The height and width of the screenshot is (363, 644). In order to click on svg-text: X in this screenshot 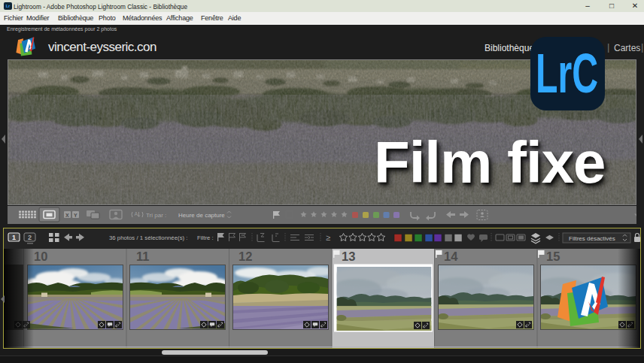, I will do `click(68, 215)`.